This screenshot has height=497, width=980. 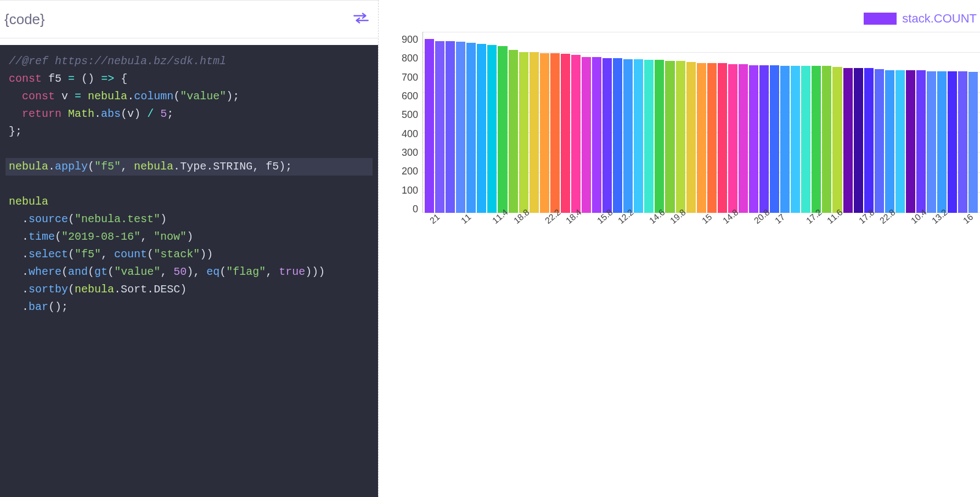 What do you see at coordinates (189, 114) in the screenshot?
I see `code-line: return Math.abs(v) / 5;` at bounding box center [189, 114].